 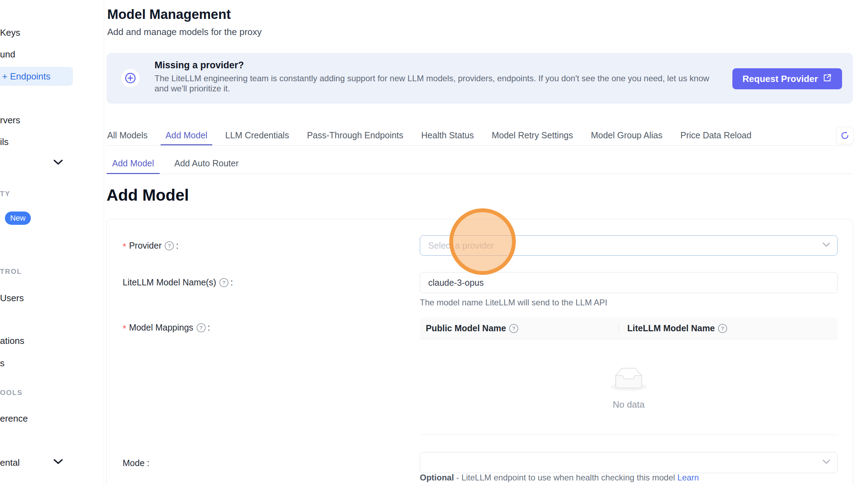 I want to click on model-name-label-text: LiteLLM Model Name(s), so click(x=170, y=282).